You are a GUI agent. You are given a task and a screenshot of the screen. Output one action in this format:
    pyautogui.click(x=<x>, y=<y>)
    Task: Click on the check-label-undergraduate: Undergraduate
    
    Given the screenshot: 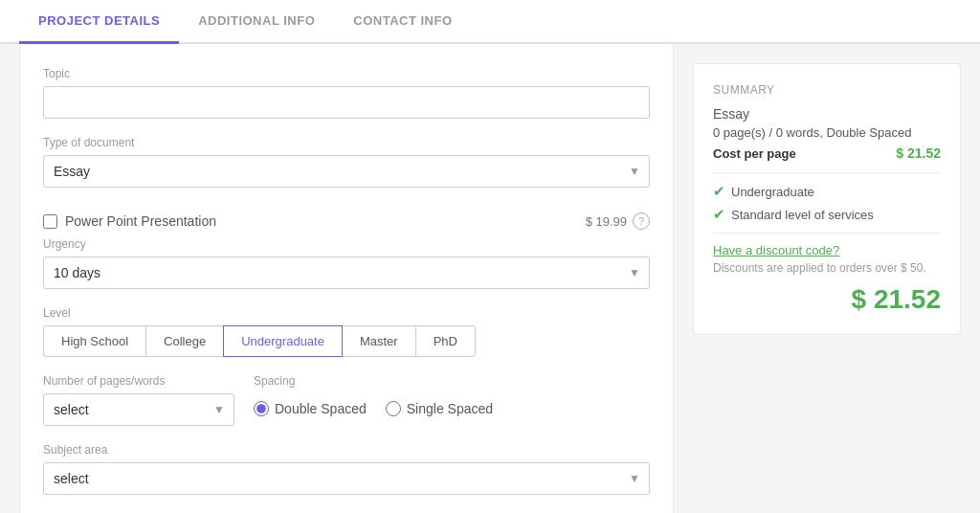 What is the action you would take?
    pyautogui.click(x=773, y=191)
    